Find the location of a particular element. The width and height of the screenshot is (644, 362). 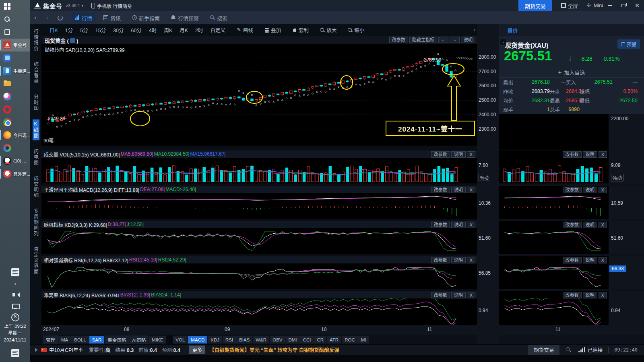

ticker-play-icon is located at coordinates (36, 350).